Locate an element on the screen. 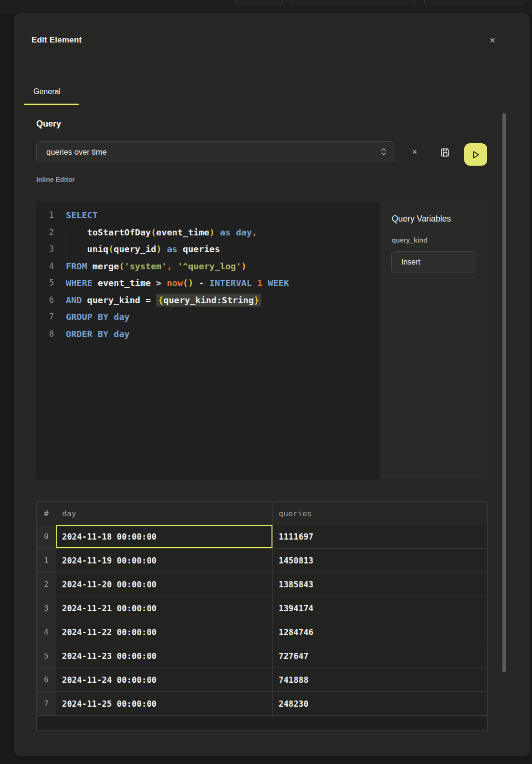  row-index-cell: 5 is located at coordinates (47, 656).